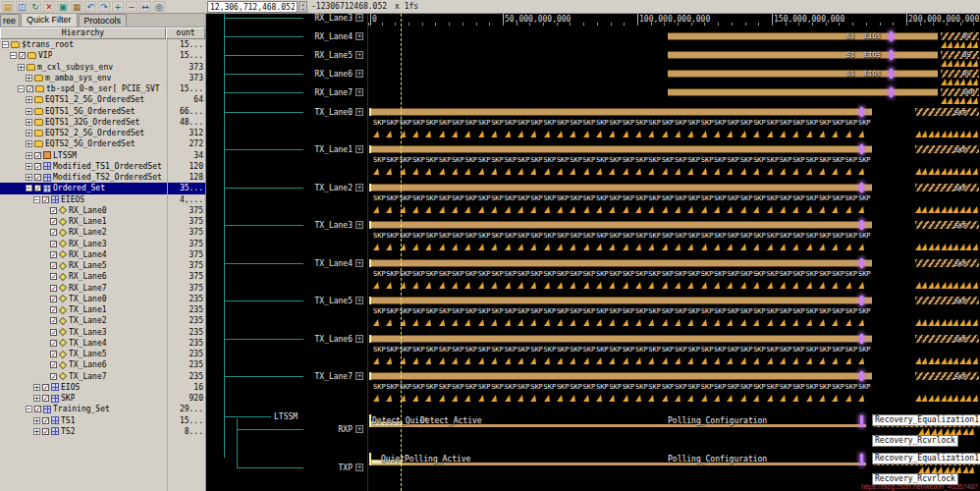 Image resolution: width=980 pixels, height=491 pixels. What do you see at coordinates (102, 189) in the screenshot?
I see `tree-item-ordered-set: −✓Ordered_Set35...` at bounding box center [102, 189].